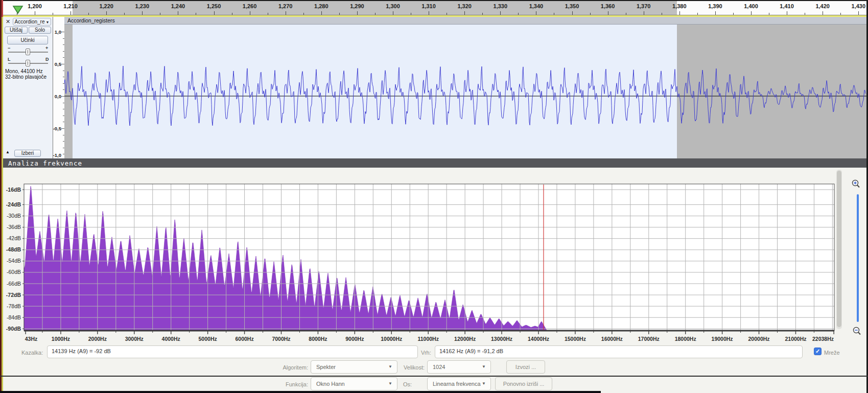 Image resolution: width=868 pixels, height=393 pixels. Describe the element at coordinates (817, 352) in the screenshot. I see `grids-checkbox: ✓` at that location.